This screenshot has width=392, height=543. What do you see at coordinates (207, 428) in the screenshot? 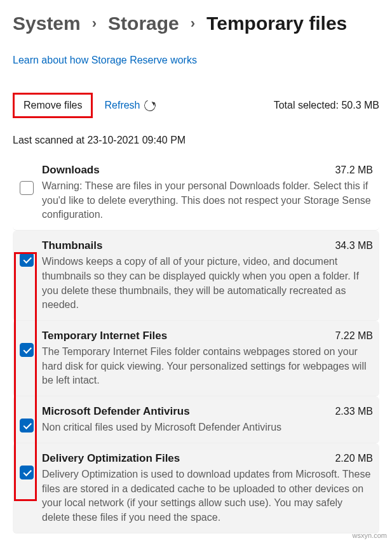
I see `file-description: Non critical files used by Microsoft Def…` at bounding box center [207, 428].